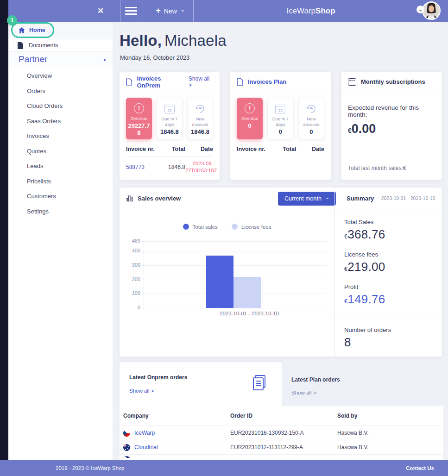 Image resolution: width=448 pixels, height=476 pixels. I want to click on australia-flag-icon, so click(127, 447).